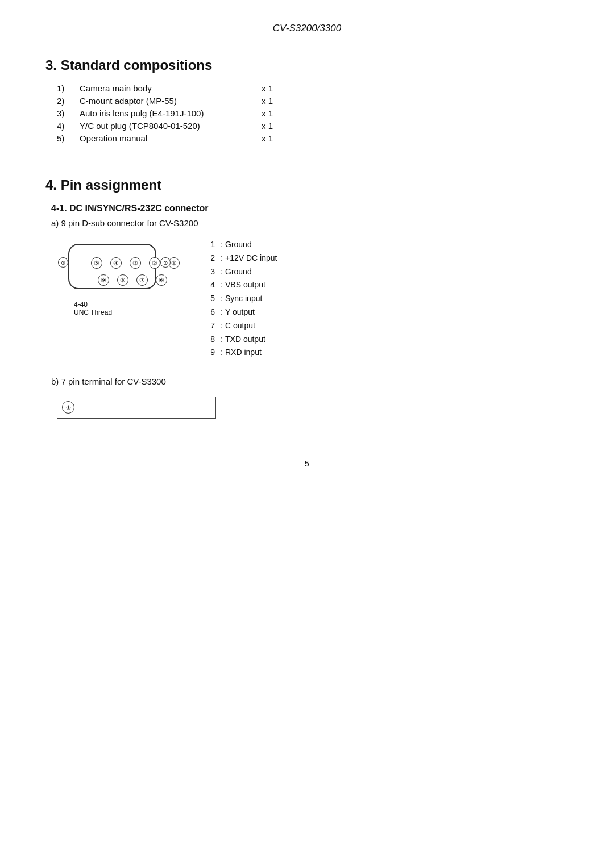  What do you see at coordinates (207, 245) in the screenshot?
I see `pin-number: 1` at bounding box center [207, 245].